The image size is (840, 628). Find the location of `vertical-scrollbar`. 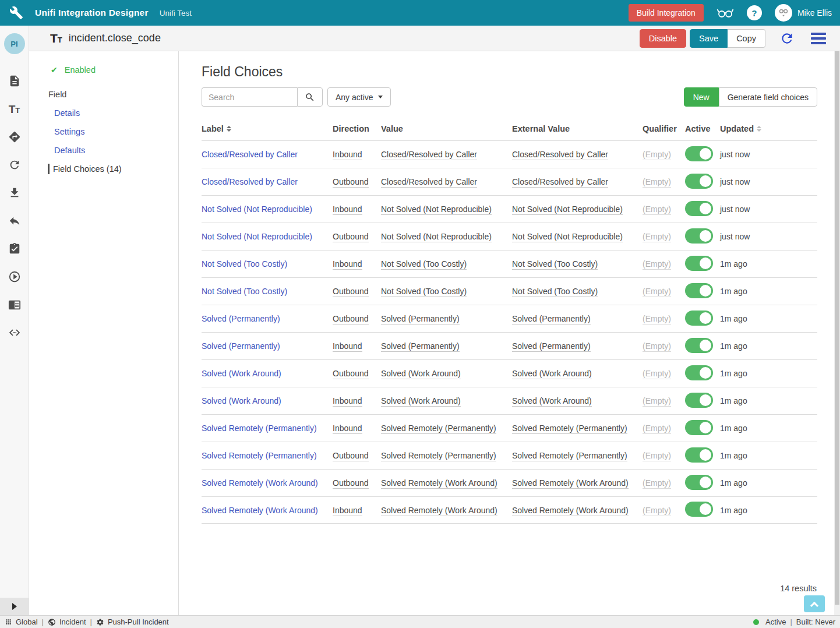

vertical-scrollbar is located at coordinates (837, 333).